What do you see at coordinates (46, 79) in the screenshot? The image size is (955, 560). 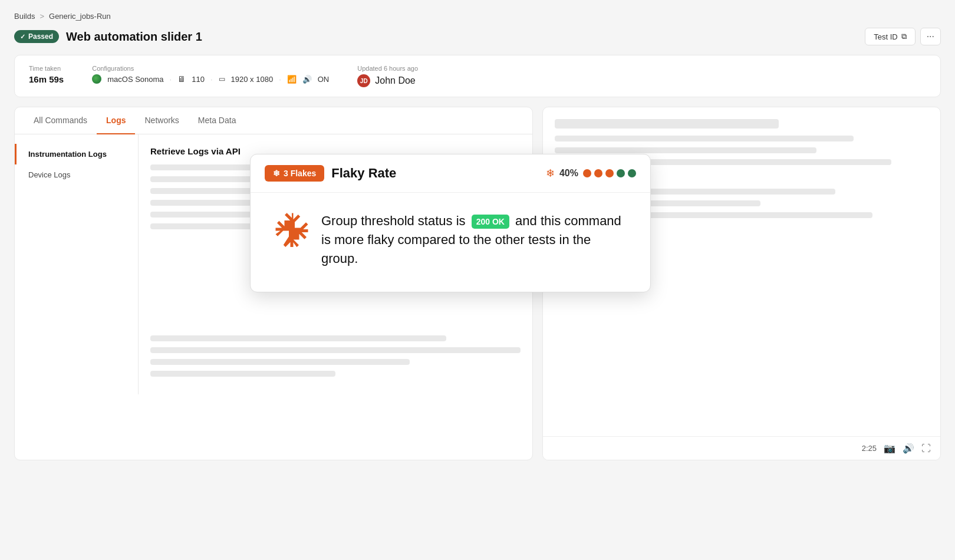 I see `time-taken-value: 16m 59s` at bounding box center [46, 79].